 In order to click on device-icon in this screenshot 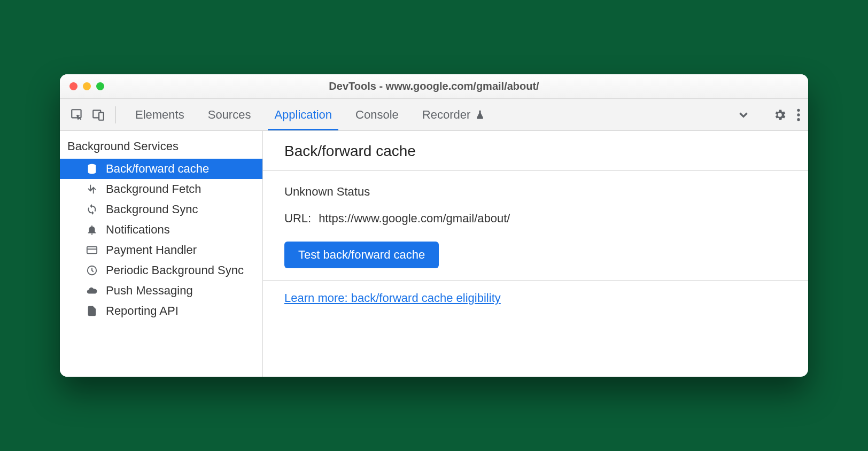, I will do `click(98, 115)`.